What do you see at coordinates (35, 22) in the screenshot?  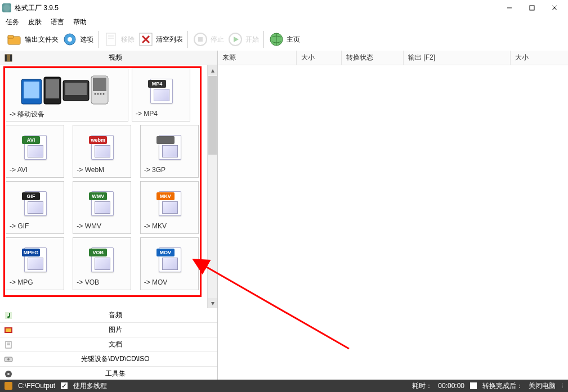 I see `menu-skin: 皮肤` at bounding box center [35, 22].